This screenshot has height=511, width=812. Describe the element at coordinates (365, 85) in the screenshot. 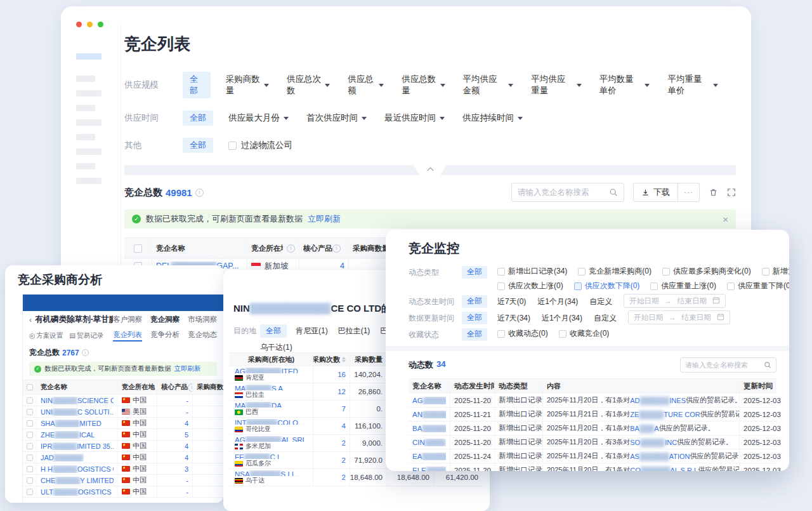

I see `filter-dropdown: 供应总额` at that location.